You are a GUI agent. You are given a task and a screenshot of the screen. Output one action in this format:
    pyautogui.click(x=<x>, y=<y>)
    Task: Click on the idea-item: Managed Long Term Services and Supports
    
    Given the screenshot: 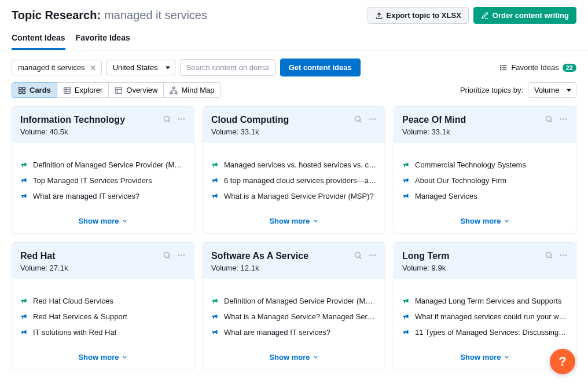 What is the action you would take?
    pyautogui.click(x=485, y=301)
    